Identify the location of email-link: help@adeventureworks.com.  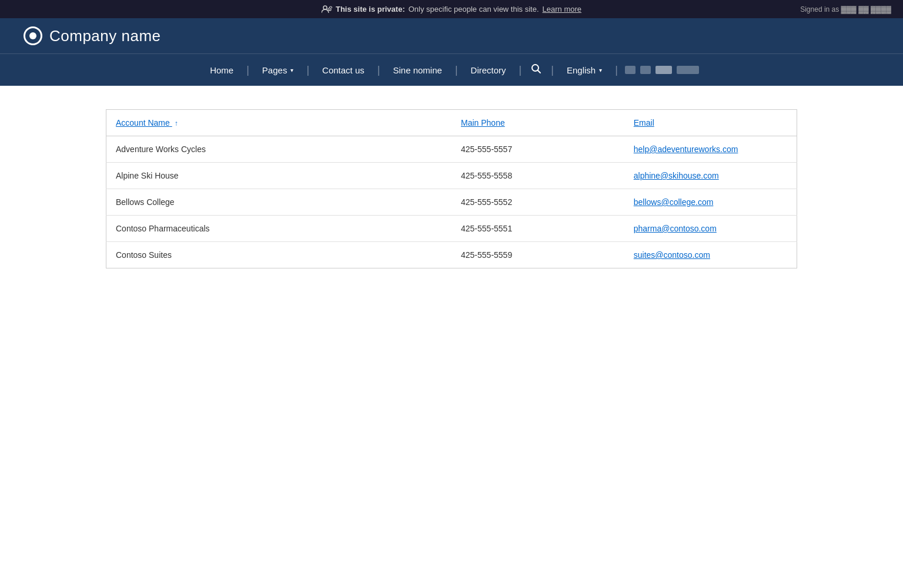
(686, 149).